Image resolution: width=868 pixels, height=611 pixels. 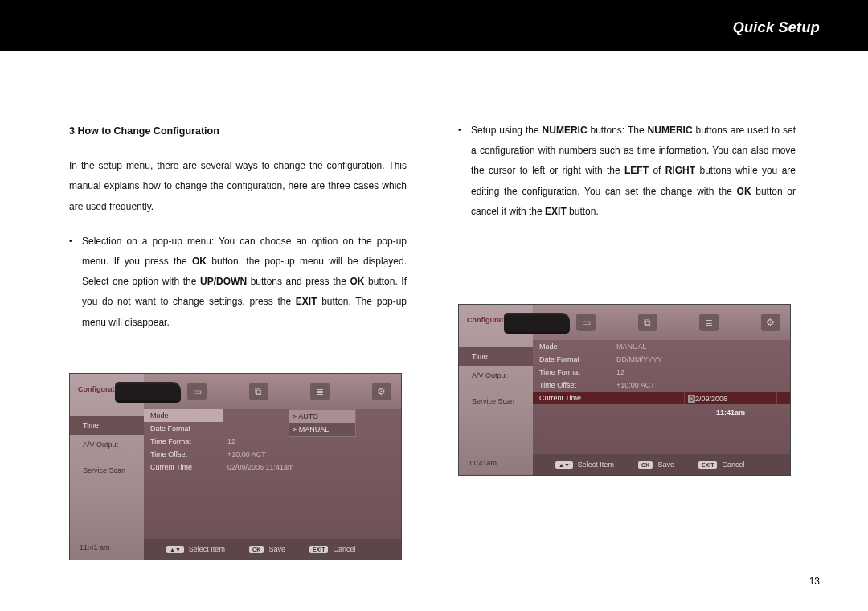 I want to click on page-header: Quick Setup, so click(x=434, y=26).